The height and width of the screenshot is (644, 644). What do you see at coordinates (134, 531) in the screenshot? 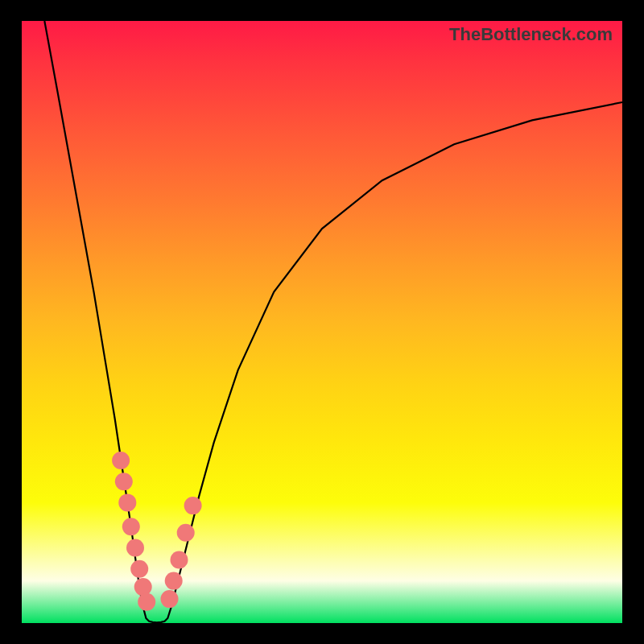
I see `marker-group-left` at bounding box center [134, 531].